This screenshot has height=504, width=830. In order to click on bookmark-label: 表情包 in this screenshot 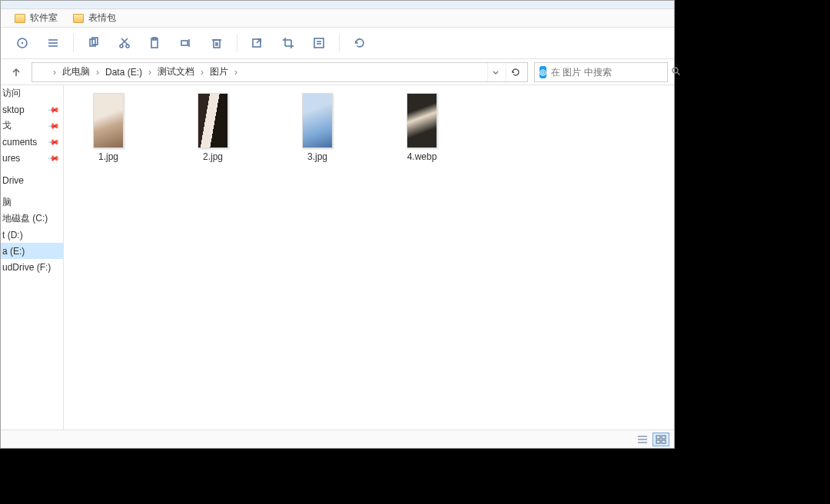, I will do `click(102, 18)`.